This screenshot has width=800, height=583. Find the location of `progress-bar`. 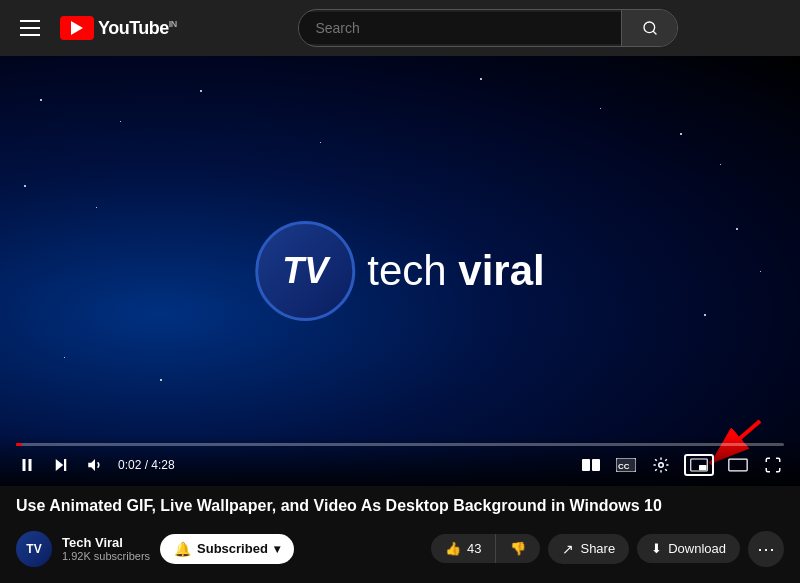

progress-bar is located at coordinates (400, 444).